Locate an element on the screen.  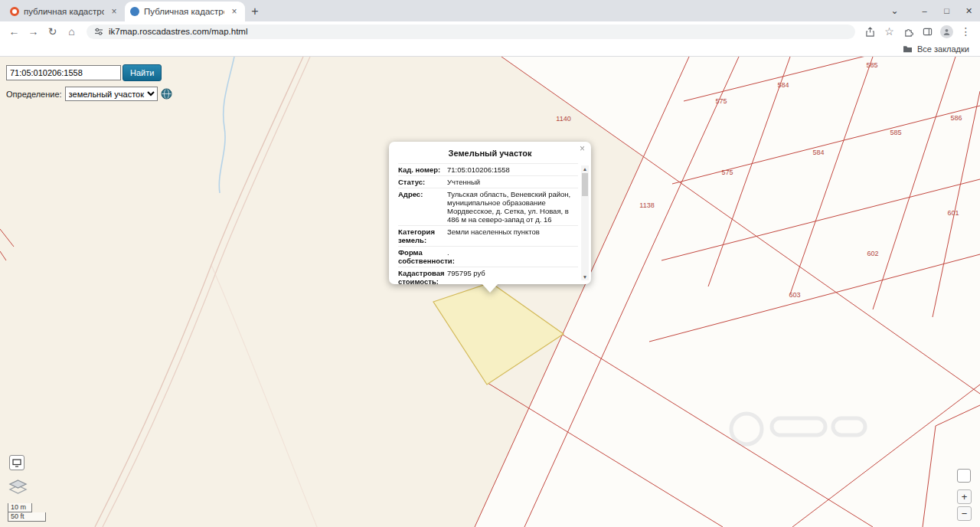
tab1-close-icon: × is located at coordinates (114, 11).